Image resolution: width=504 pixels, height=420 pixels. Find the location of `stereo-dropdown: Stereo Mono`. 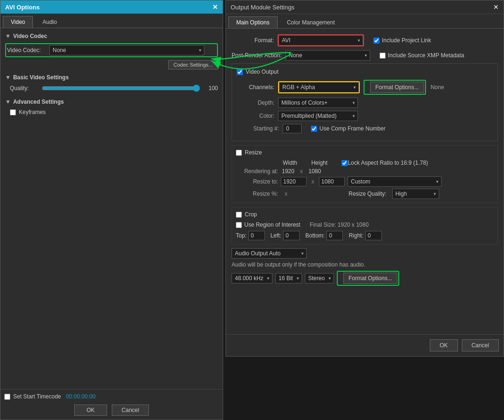

stereo-dropdown: Stereo Mono is located at coordinates (319, 278).